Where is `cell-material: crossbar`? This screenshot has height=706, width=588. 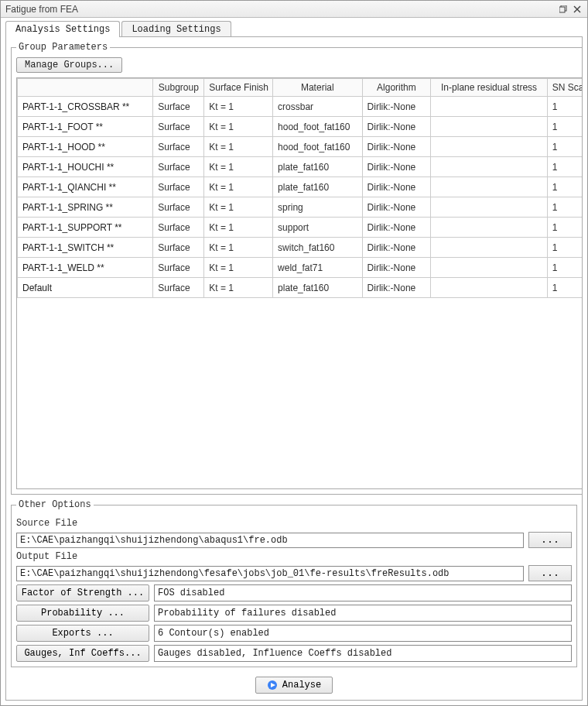 cell-material: crossbar is located at coordinates (318, 107).